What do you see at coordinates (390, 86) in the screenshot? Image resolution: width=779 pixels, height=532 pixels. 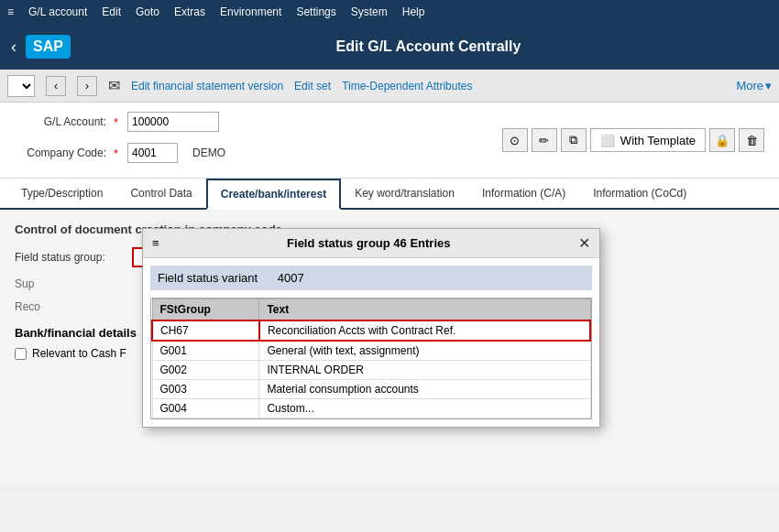 I see `toolbar: ‹ › ✉ Edit financial statement version E…` at bounding box center [390, 86].